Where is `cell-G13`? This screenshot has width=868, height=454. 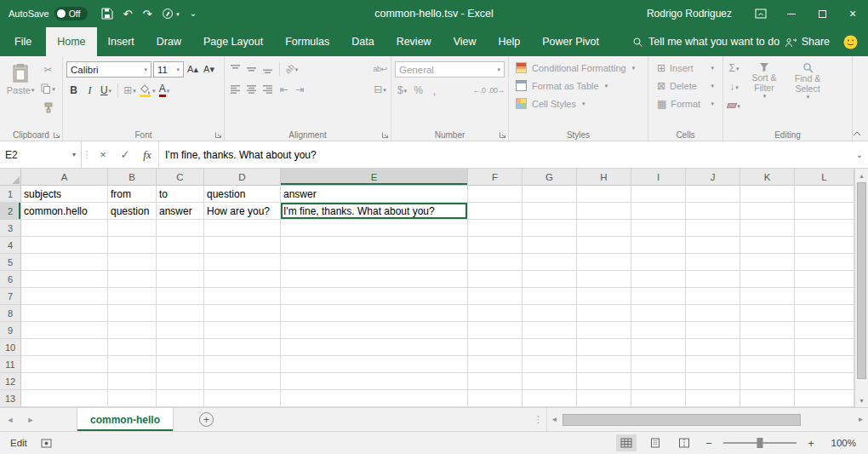
cell-G13 is located at coordinates (550, 399).